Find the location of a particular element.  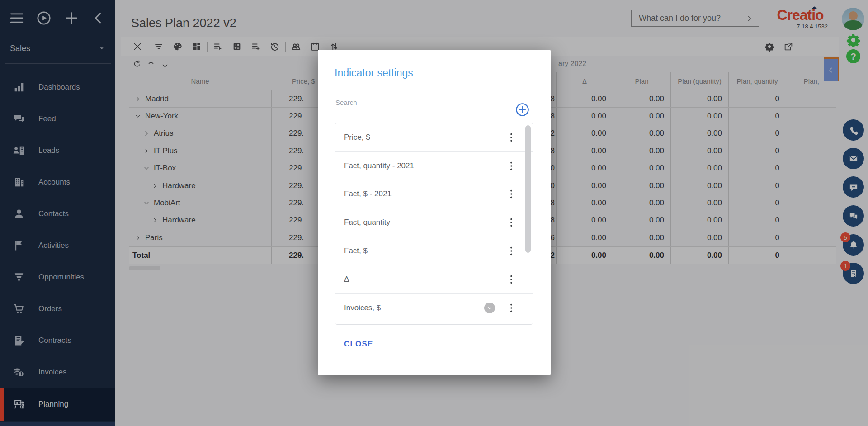

indicator-label: Fact, quantity - 2021 is located at coordinates (379, 166).